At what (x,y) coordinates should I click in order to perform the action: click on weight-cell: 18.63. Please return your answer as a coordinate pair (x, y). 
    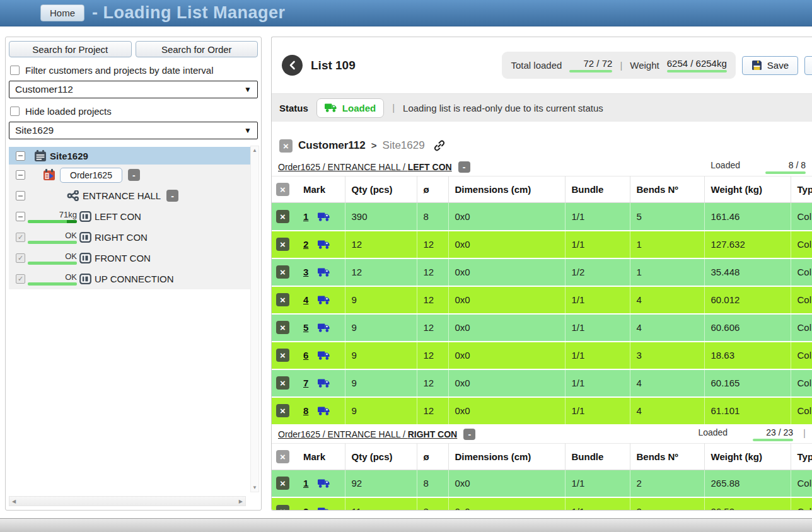
    Looking at the image, I should click on (748, 356).